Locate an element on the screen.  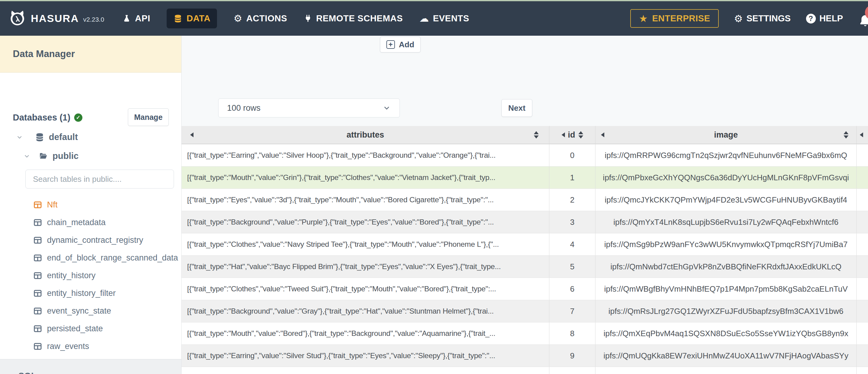
star-icon: ★ is located at coordinates (643, 19).